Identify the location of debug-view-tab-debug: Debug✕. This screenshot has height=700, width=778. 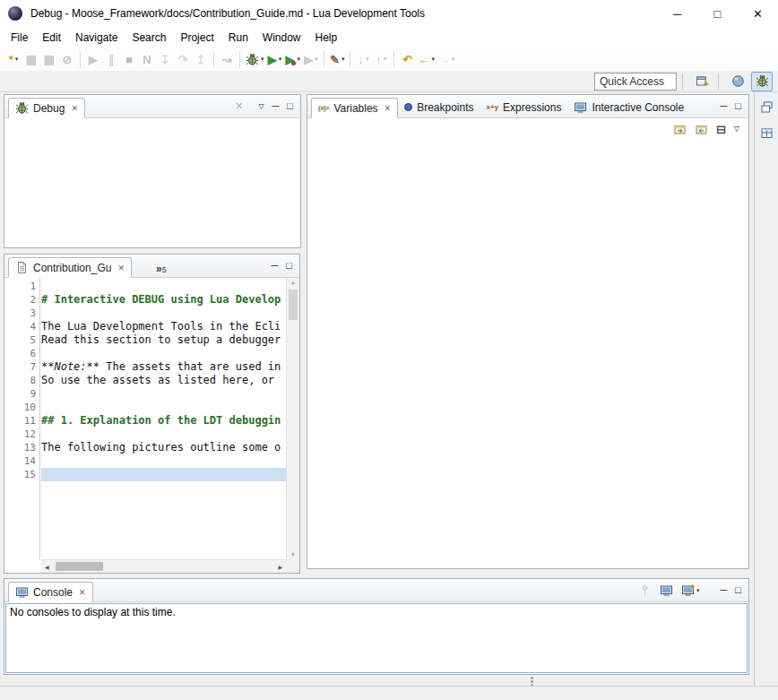
(47, 108).